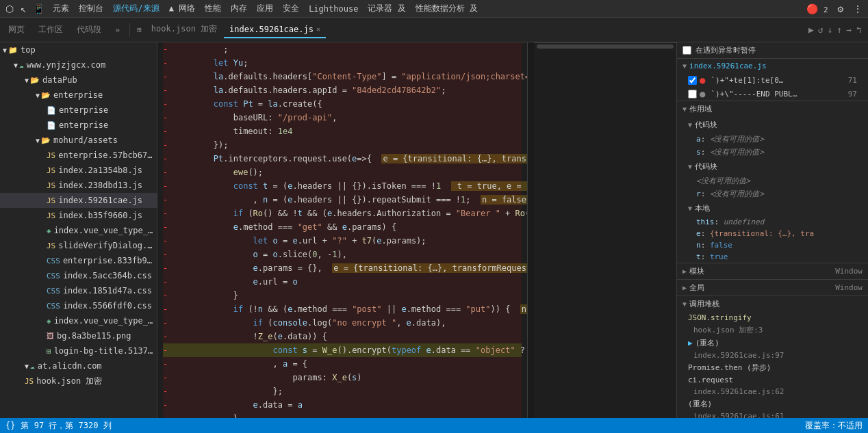 The image size is (868, 433). Describe the element at coordinates (78, 200) in the screenshot. I see `tree-item-index-59: JS index.59261cae.js` at that location.